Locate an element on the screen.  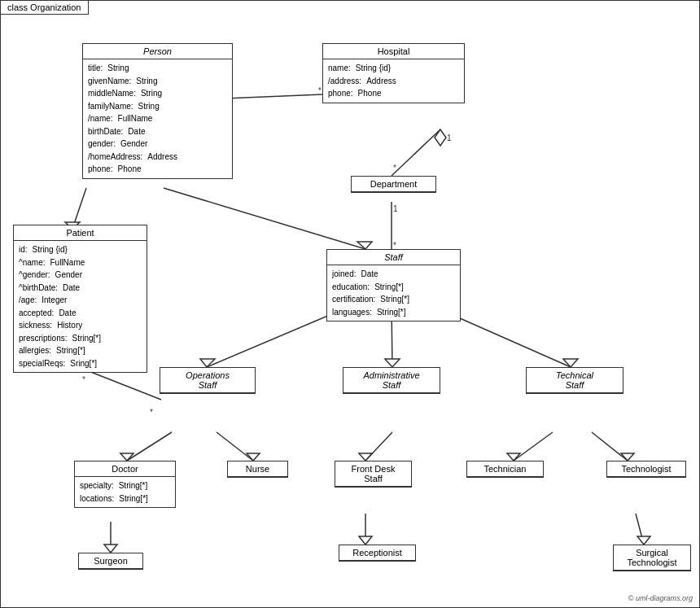
department-class: Department is located at coordinates (394, 184).